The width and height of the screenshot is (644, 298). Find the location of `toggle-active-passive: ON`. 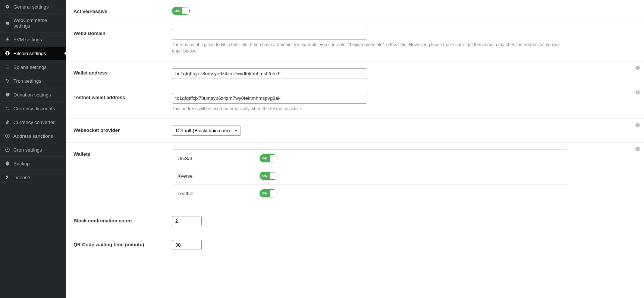

toggle-active-passive: ON is located at coordinates (181, 11).